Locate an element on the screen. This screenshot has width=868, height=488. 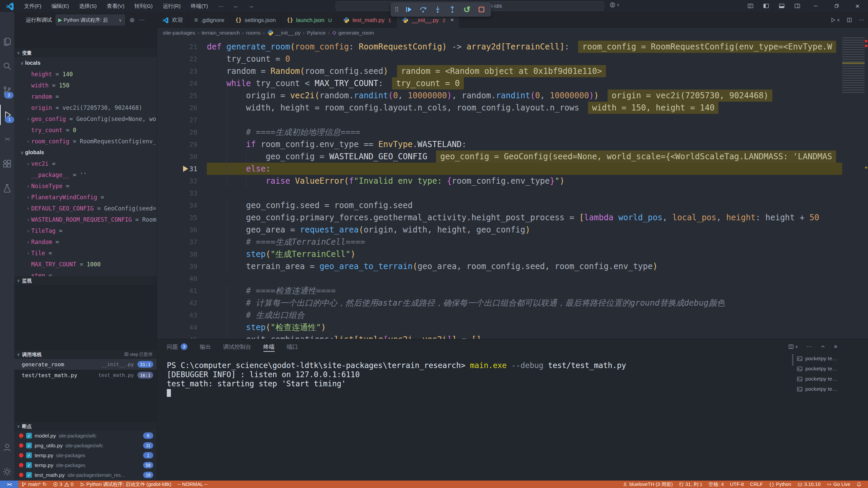
gutter: 37 is located at coordinates (182, 242).